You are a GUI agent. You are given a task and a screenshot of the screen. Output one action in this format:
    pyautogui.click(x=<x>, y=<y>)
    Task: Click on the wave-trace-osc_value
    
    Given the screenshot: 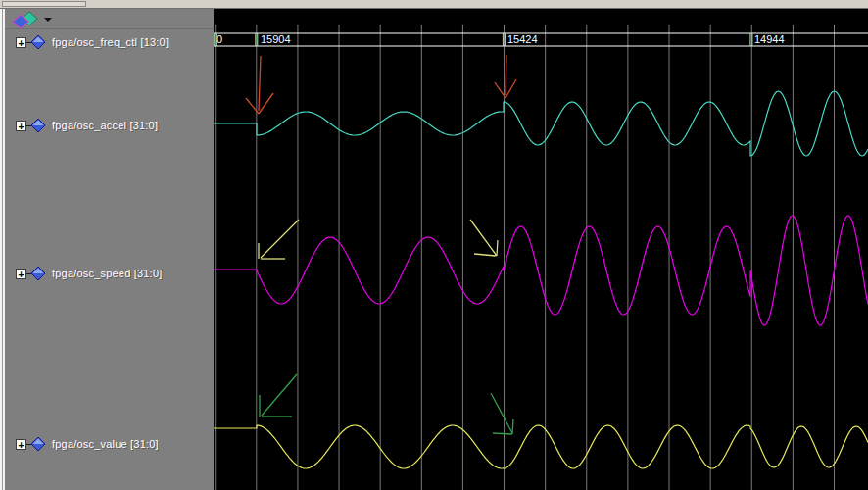 What is the action you would take?
    pyautogui.click(x=541, y=447)
    